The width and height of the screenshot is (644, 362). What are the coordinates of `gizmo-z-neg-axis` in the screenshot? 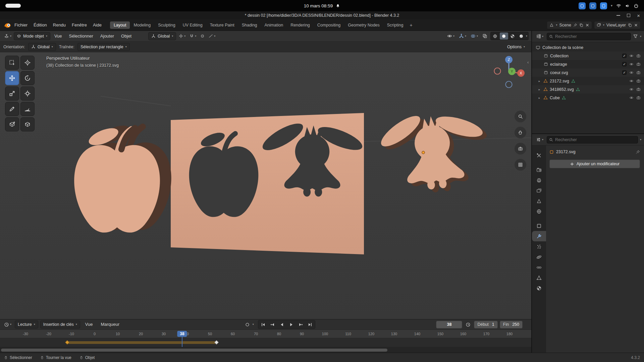 It's located at (509, 84).